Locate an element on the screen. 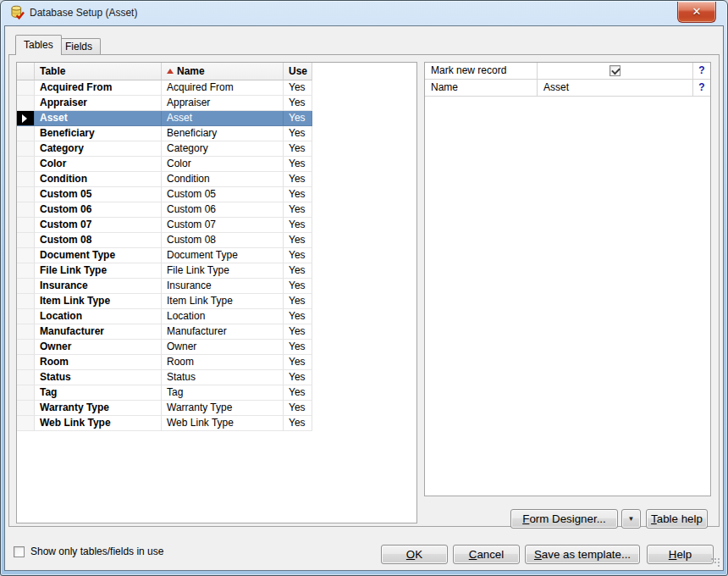 The image size is (728, 576). form-designer-button: Form Designer... is located at coordinates (564, 518).